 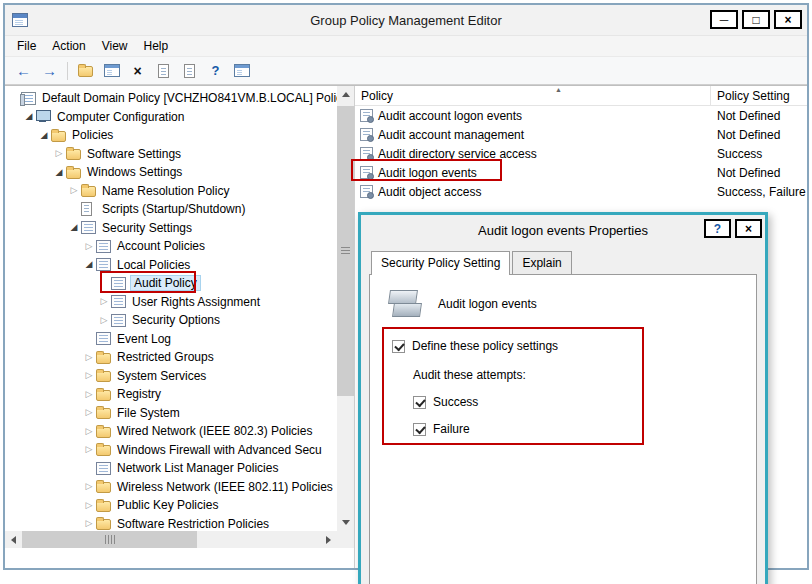 I want to click on back-button: ←, so click(x=24, y=70).